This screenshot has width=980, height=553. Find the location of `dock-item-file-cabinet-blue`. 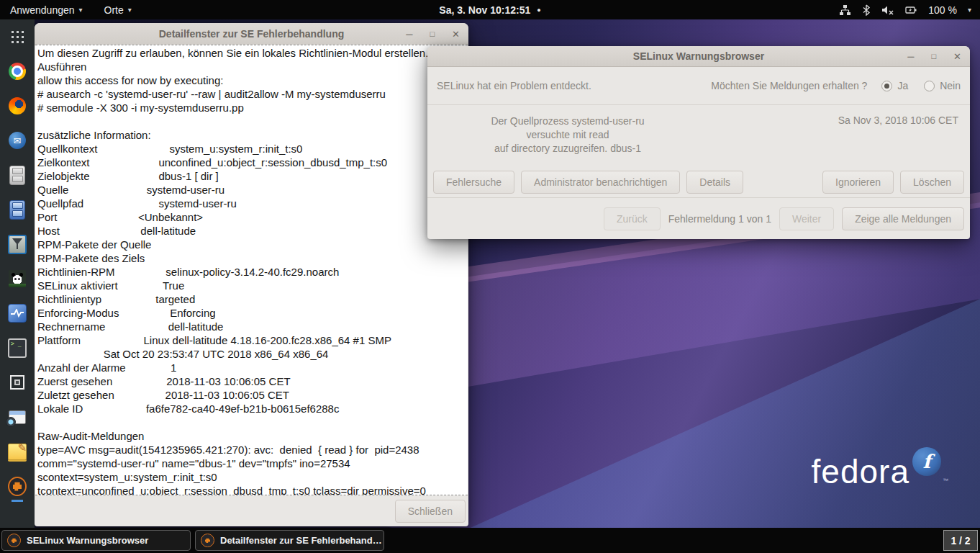

dock-item-file-cabinet-blue is located at coordinates (17, 210).